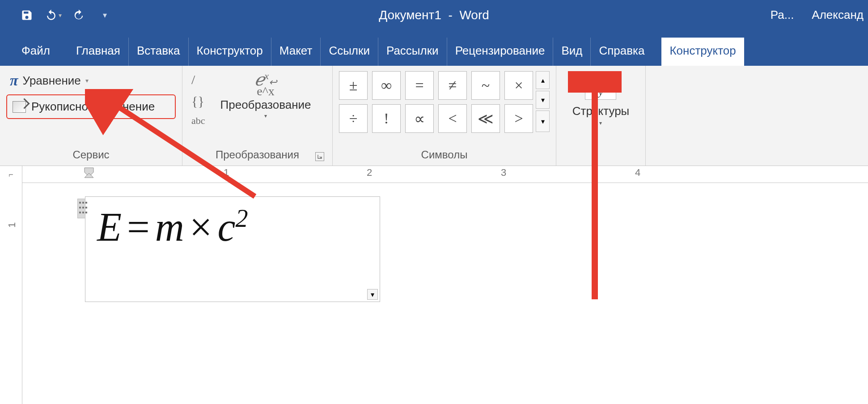 The height and width of the screenshot is (404, 868). Describe the element at coordinates (258, 115) in the screenshot. I see `group-transformations: / {} abc ℯx↩ e^x Преобразование ▾ Прео` at that location.